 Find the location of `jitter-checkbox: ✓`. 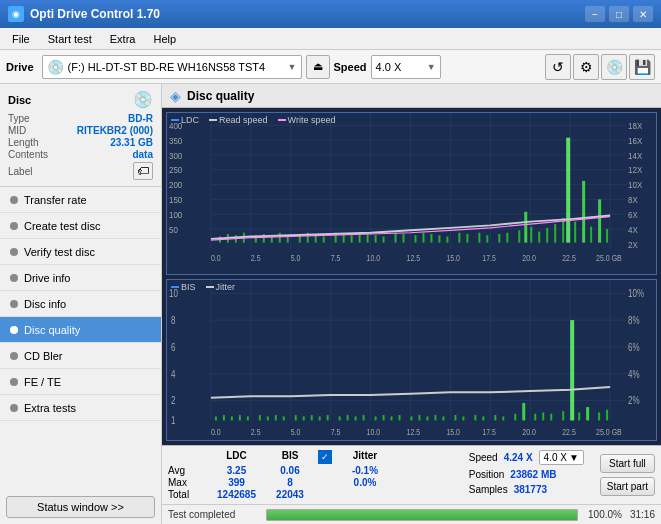

jitter-checkbox: ✓ is located at coordinates (325, 457).